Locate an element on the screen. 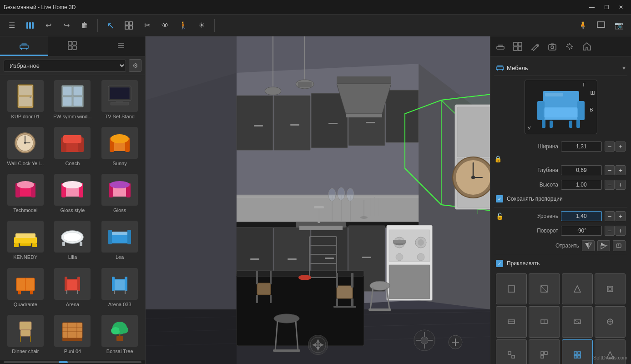 This screenshot has height=364, width=631. scroll-thumb is located at coordinates (63, 362).